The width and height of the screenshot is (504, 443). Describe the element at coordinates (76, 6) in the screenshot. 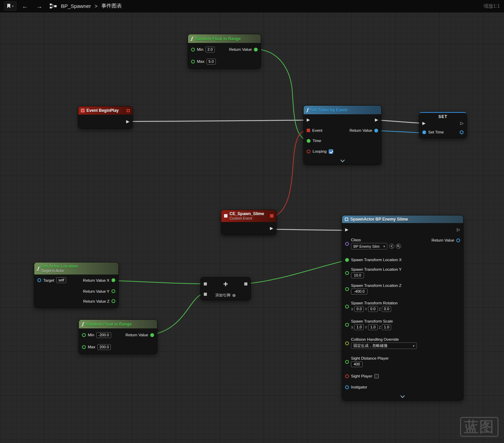

I see `breadcrumb-root: BP_Spawner` at that location.